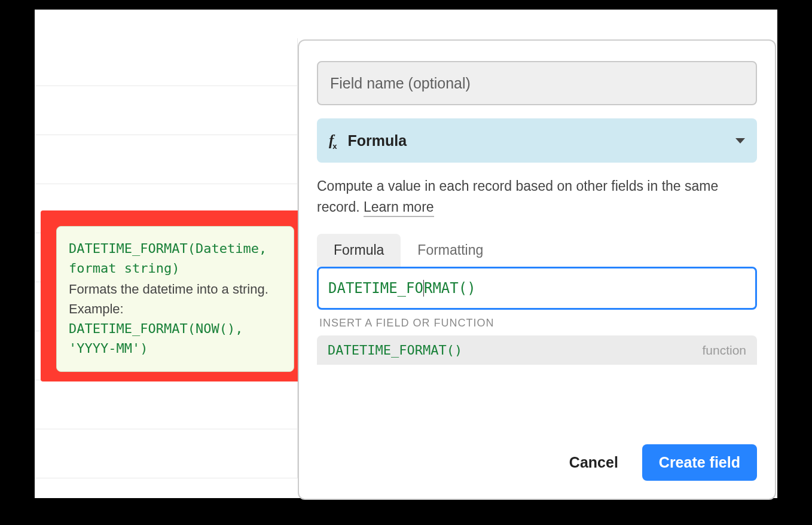 This screenshot has width=812, height=525. I want to click on suggest-item-kind: function, so click(724, 350).